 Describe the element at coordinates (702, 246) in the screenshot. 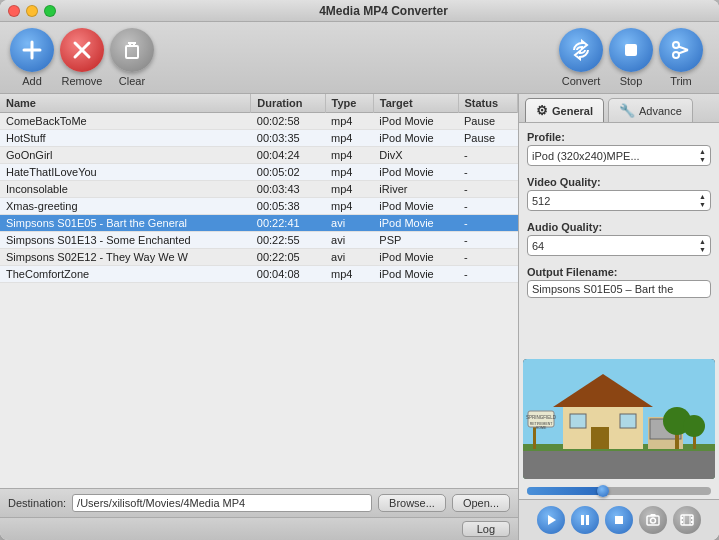

I see `aq-select-arrow: ▲ ▼` at that location.